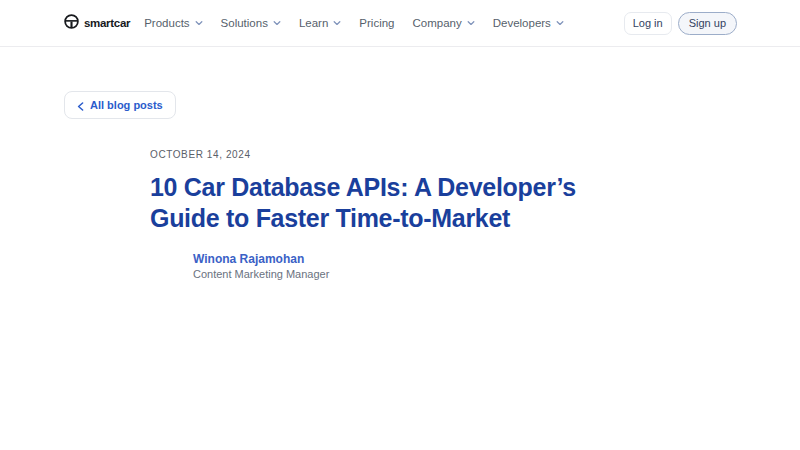  Describe the element at coordinates (354, 23) in the screenshot. I see `nav-menu: Products Solutions Learn Pricing Company` at that location.